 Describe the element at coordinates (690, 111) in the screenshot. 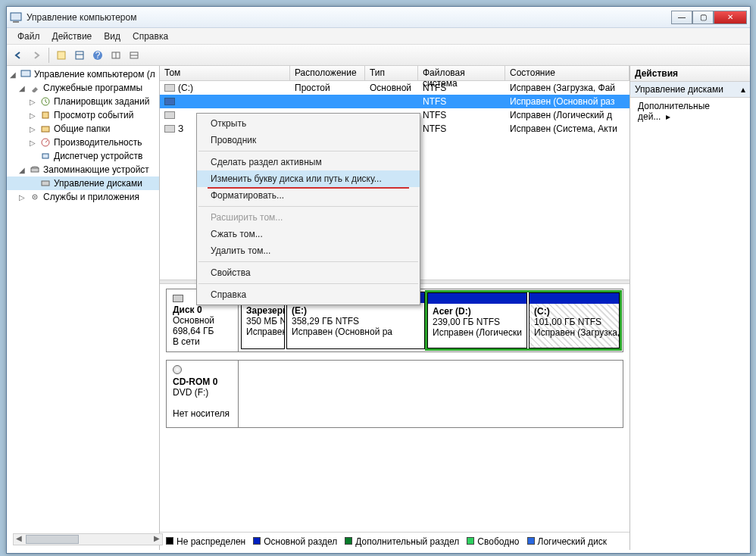

I see `actions-more: Дополнительные дей... ▸` at that location.